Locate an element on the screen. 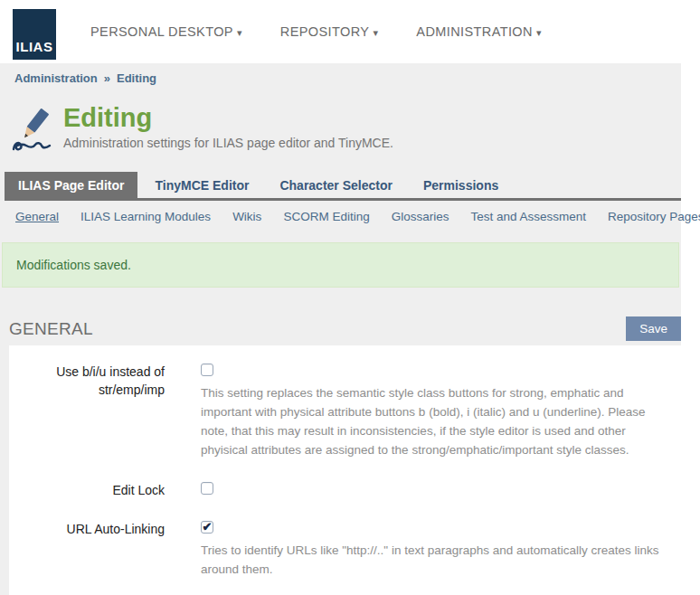  menu-administration: ADMINISTRATION▾ is located at coordinates (479, 32).